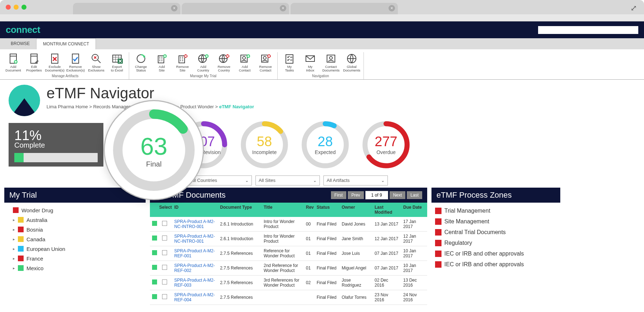 The height and width of the screenshot is (312, 644). Describe the element at coordinates (162, 69) in the screenshot. I see `ribbon-label: AddSite` at that location.